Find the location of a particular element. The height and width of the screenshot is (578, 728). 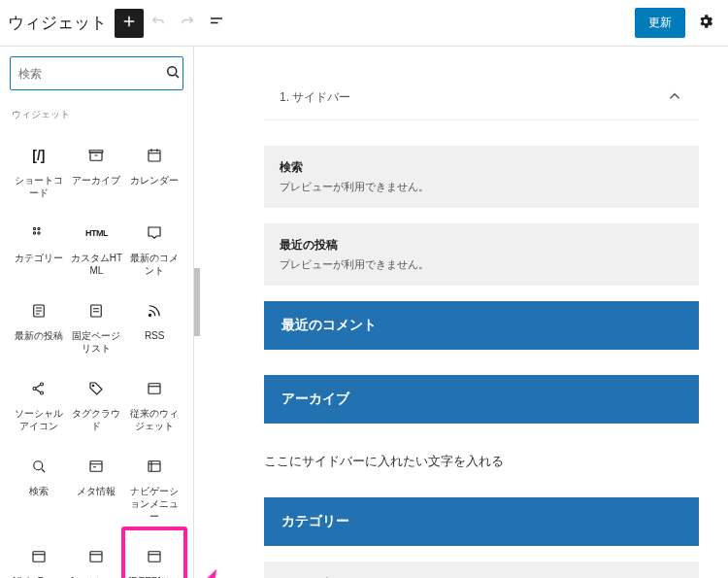

undo-button is located at coordinates (158, 23).